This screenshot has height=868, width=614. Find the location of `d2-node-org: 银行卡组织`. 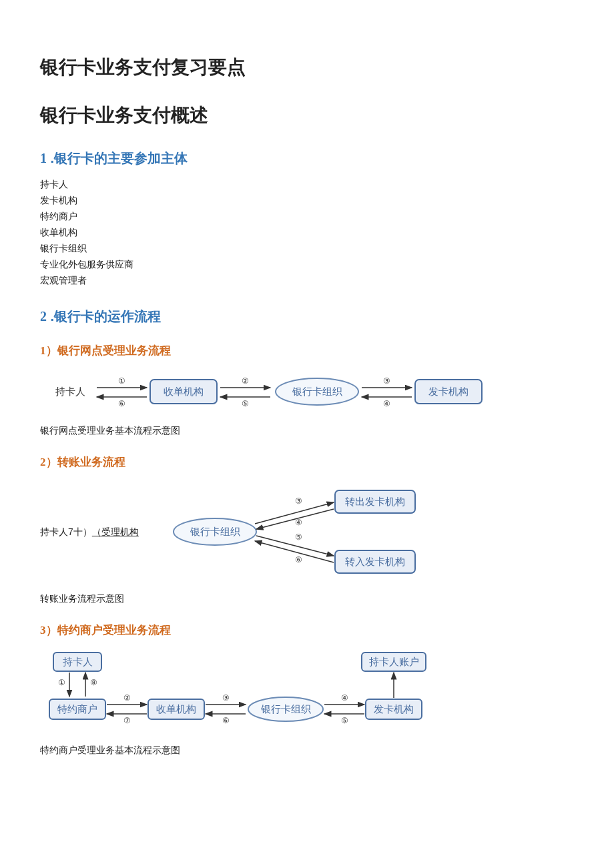

d2-node-org: 银行卡组织 is located at coordinates (214, 531).